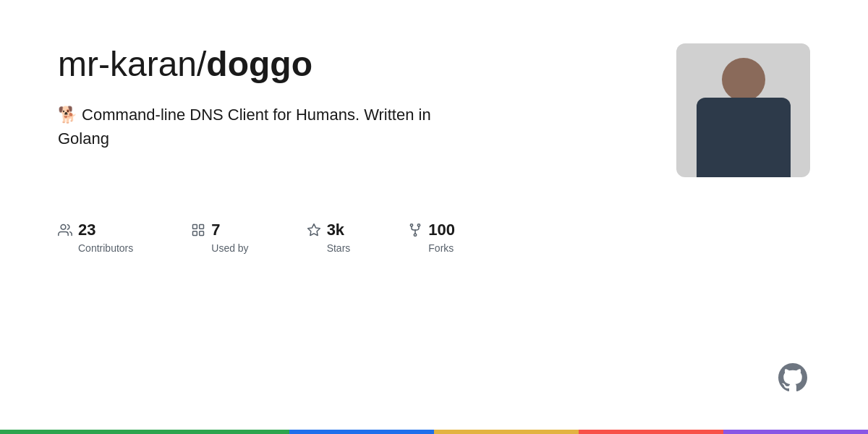  Describe the element at coordinates (744, 110) in the screenshot. I see `avatar-section` at that location.